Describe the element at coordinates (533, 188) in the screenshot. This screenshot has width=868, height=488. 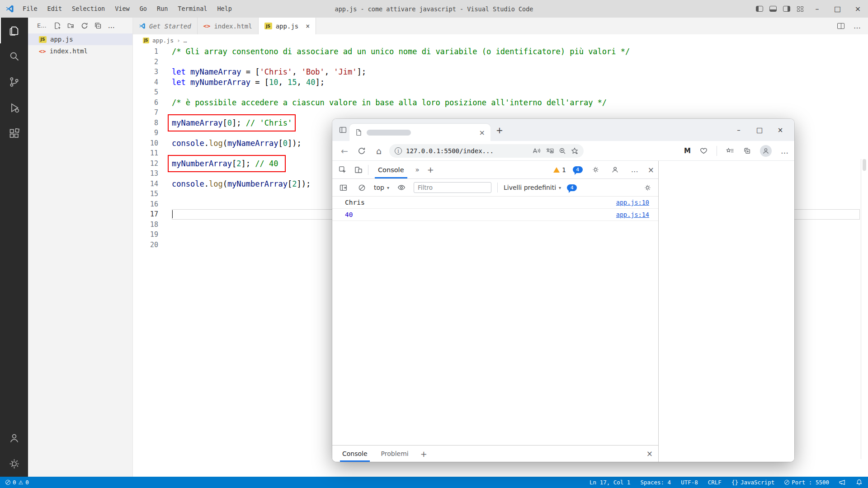
I see `log-levels-selector: Livelli predefiniti ▾` at that location.